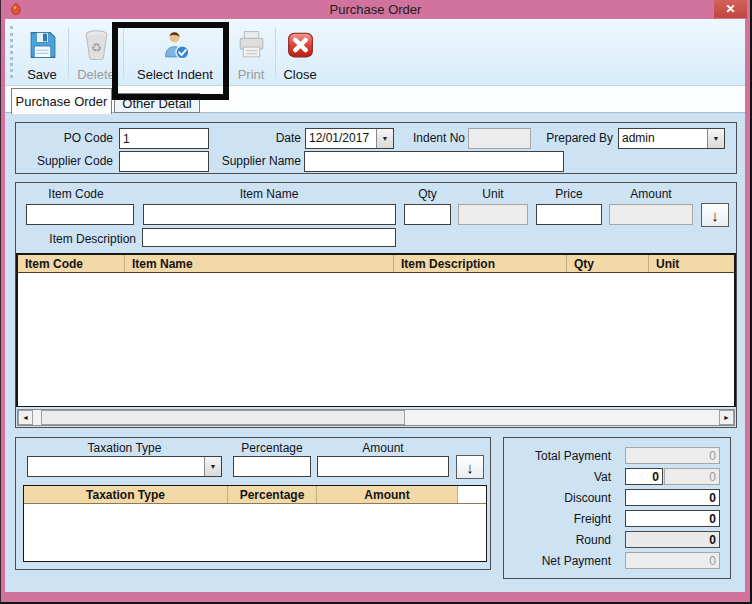 Image resolution: width=752 pixels, height=604 pixels. What do you see at coordinates (255, 524) in the screenshot?
I see `taxation-grid: Taxation Type Percentage Amount` at bounding box center [255, 524].